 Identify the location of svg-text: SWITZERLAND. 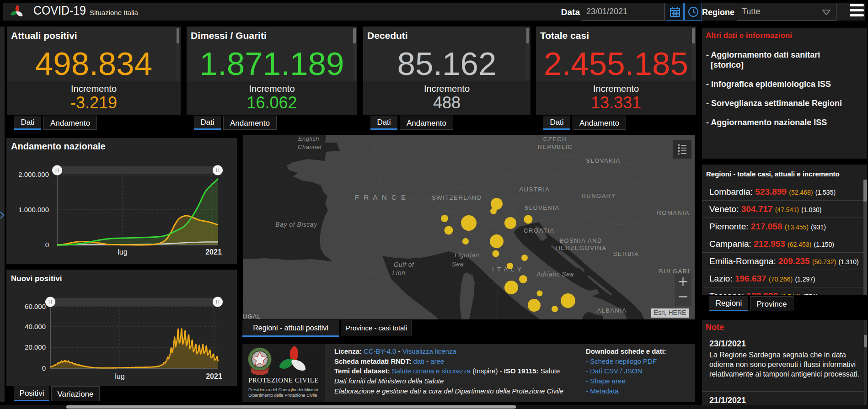
(457, 197).